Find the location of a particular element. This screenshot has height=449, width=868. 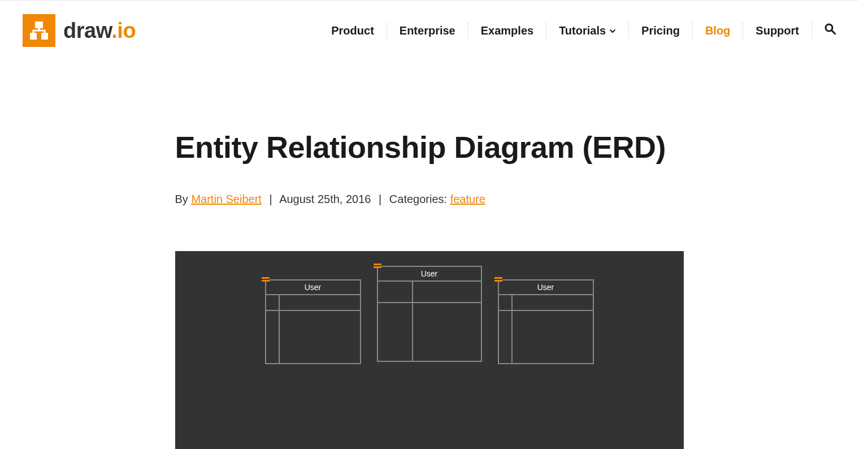

main-nav: Product Enterprise Examples Tutorials Pr… is located at coordinates (578, 31).